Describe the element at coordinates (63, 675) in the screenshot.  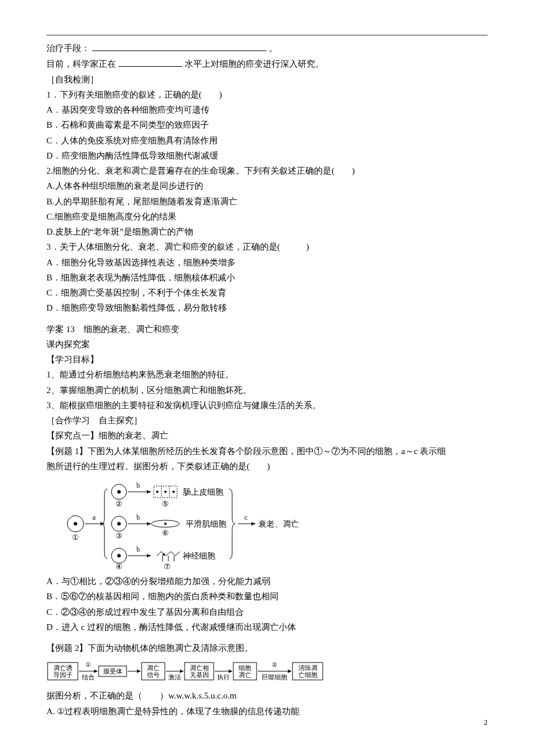
I see `svg-text: 导因子` at that location.